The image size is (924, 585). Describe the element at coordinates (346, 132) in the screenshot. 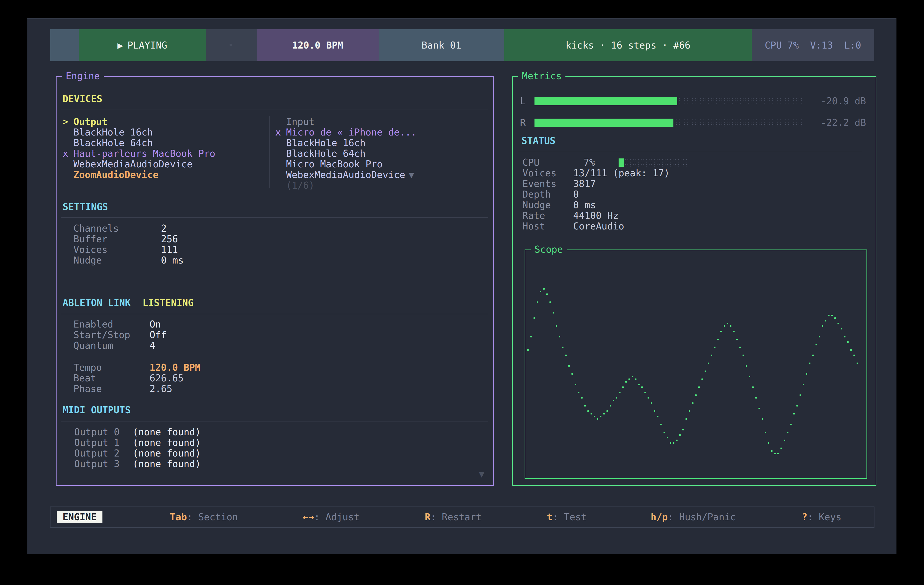

I see `device-item-active: xMicro de « iPhone de...` at that location.